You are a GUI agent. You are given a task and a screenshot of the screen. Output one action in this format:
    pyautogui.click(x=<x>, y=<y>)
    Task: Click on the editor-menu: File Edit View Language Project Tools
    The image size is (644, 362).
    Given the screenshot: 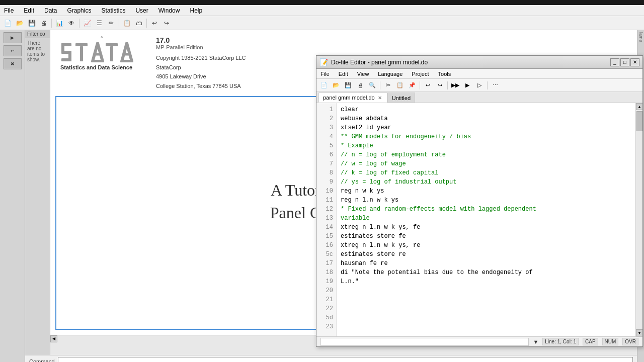 What is the action you would take?
    pyautogui.click(x=479, y=74)
    